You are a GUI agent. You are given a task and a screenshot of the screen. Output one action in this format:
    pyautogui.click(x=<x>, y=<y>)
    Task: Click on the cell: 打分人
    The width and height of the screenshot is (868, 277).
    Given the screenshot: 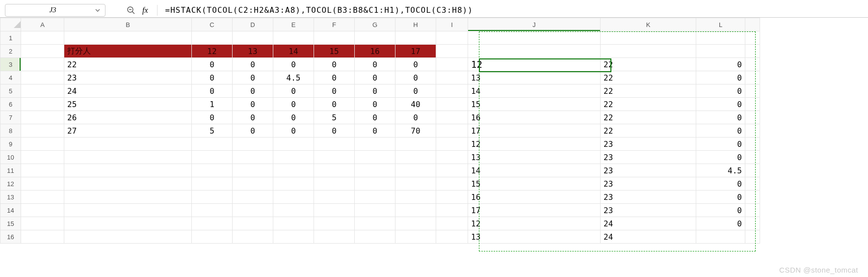 What is the action you would take?
    pyautogui.click(x=128, y=51)
    